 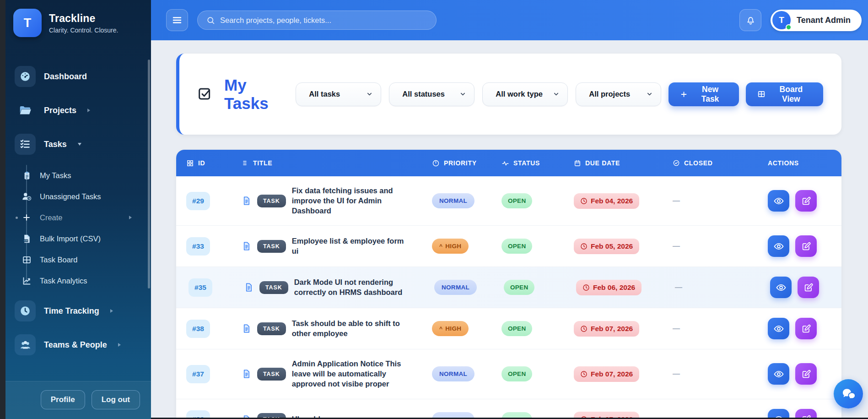 What do you see at coordinates (339, 94) in the screenshot?
I see `filter-all-tasks: All tasks` at bounding box center [339, 94].